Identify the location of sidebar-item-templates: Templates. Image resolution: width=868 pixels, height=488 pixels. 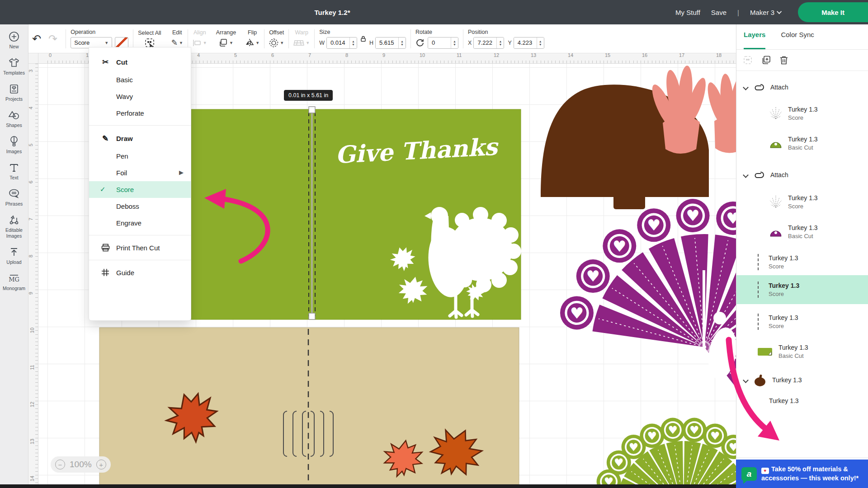
(14, 66).